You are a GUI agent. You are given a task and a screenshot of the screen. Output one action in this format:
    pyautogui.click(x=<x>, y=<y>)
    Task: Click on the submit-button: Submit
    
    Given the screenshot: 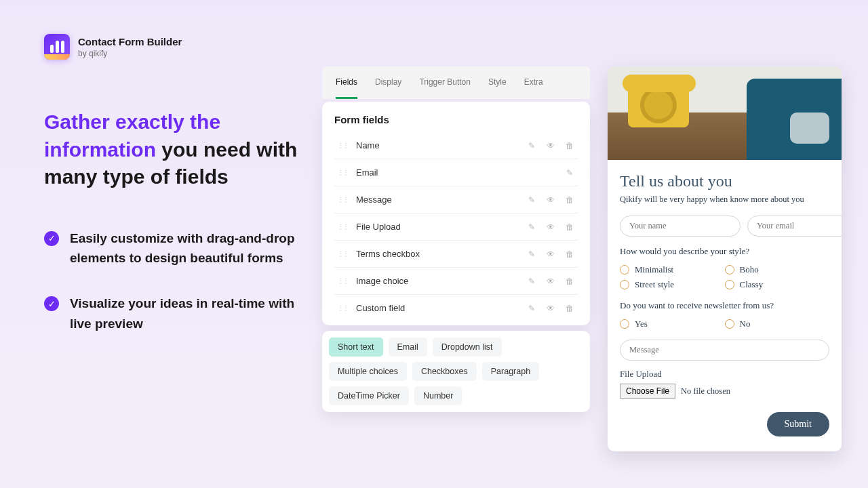 What is the action you would take?
    pyautogui.click(x=798, y=424)
    